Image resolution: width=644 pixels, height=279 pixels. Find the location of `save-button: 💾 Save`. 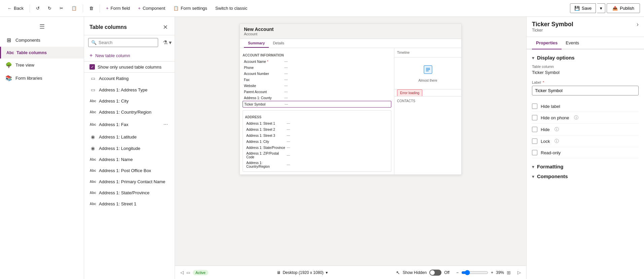

save-button: 💾 Save is located at coordinates (583, 8).